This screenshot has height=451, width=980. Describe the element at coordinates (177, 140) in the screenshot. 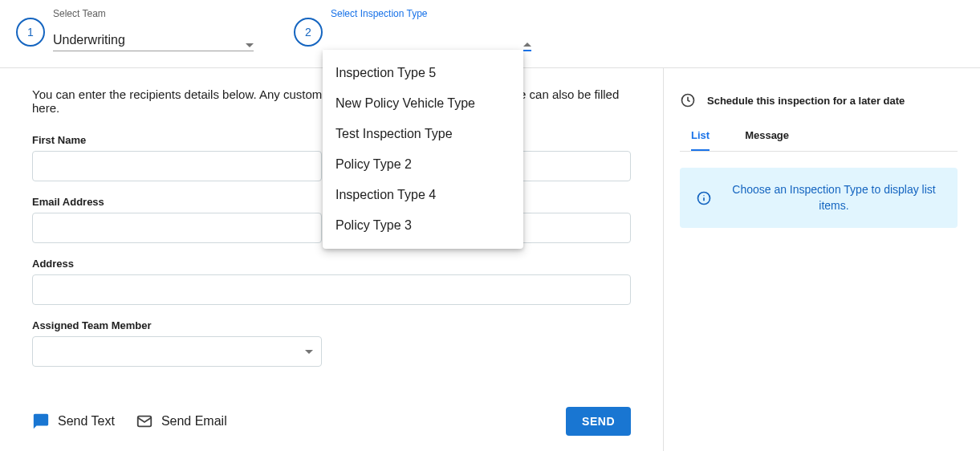

I see `first-name-label: First Name` at that location.